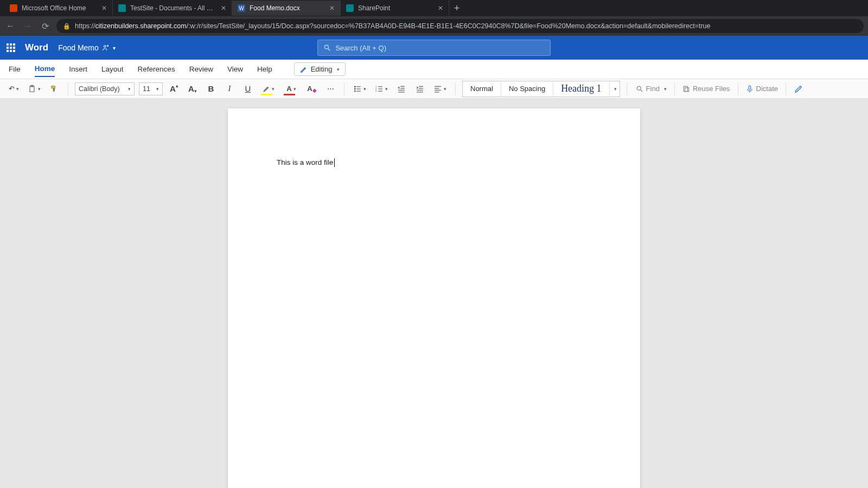  Describe the element at coordinates (615, 89) in the screenshot. I see `styles-more-button: ▾` at that location.